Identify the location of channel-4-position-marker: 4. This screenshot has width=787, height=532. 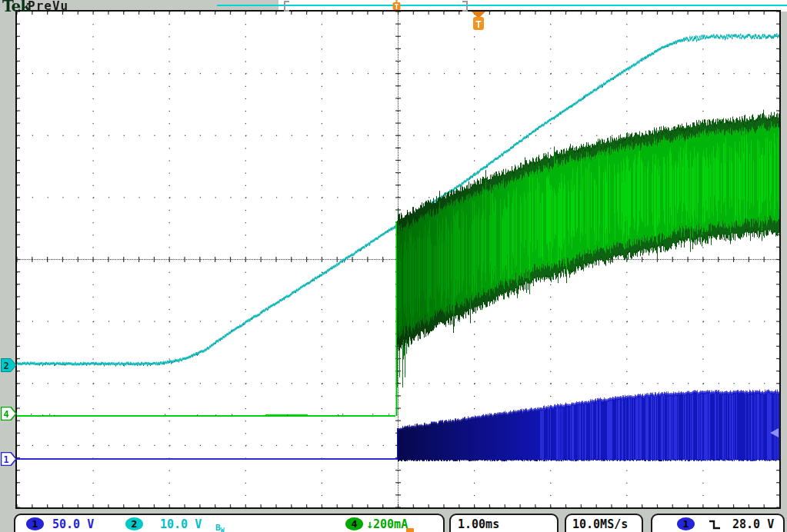
(9, 414).